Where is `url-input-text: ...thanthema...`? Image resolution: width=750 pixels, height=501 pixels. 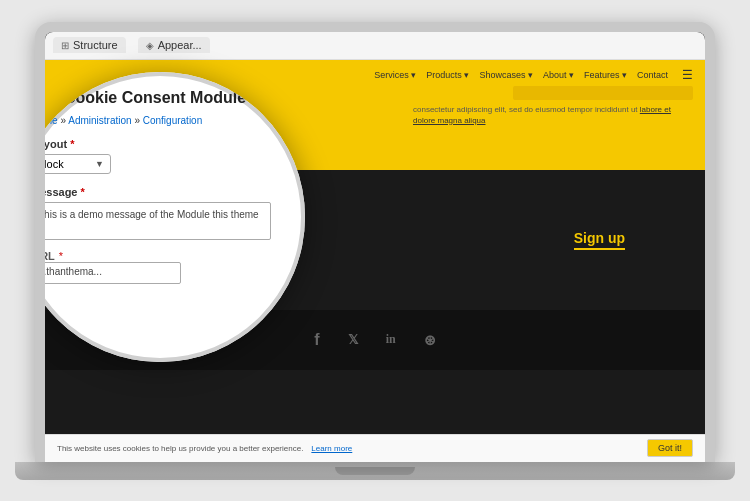
url-input-text: ...thanthema... is located at coordinates (74, 272).